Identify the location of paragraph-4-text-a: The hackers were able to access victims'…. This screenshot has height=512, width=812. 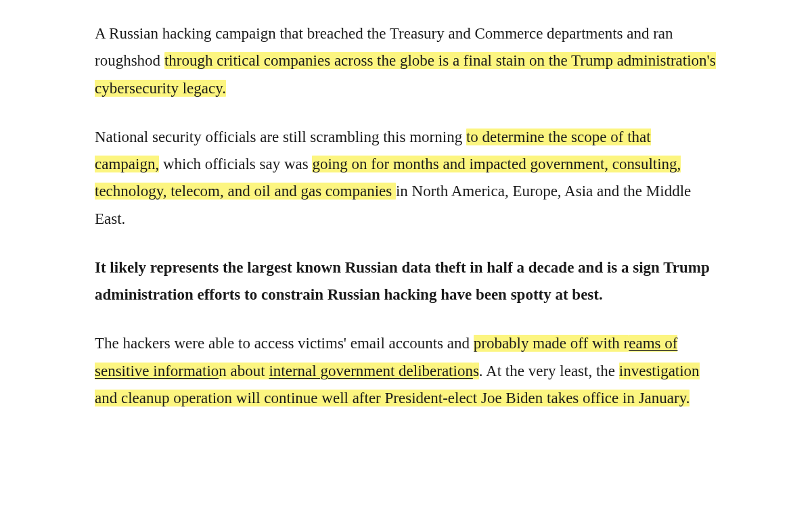
(284, 344).